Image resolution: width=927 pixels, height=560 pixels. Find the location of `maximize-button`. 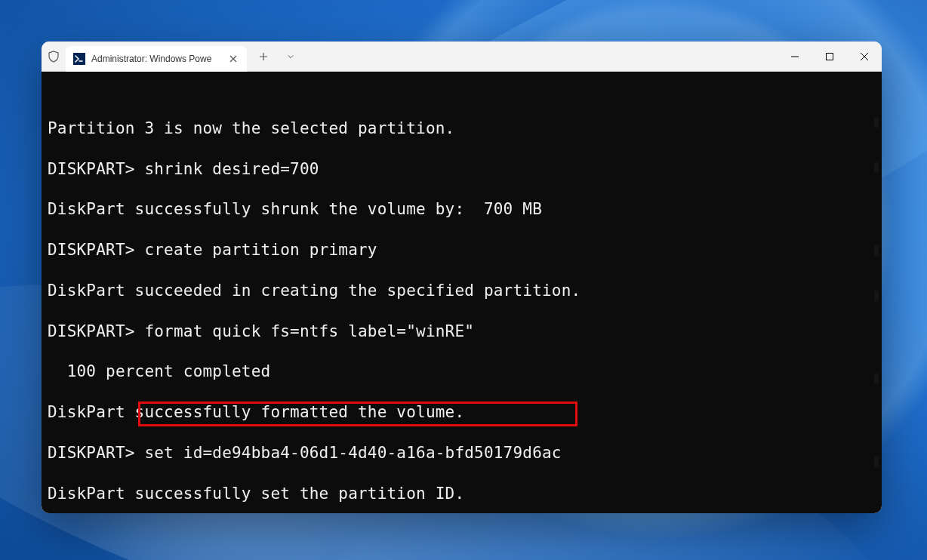

maximize-button is located at coordinates (830, 56).